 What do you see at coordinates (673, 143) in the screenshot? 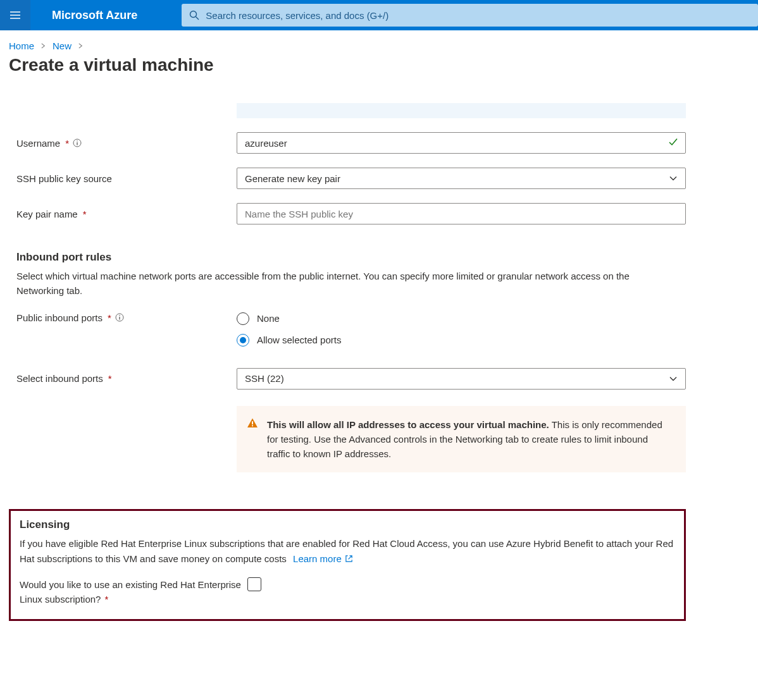
I see `checkmark-icon` at bounding box center [673, 143].